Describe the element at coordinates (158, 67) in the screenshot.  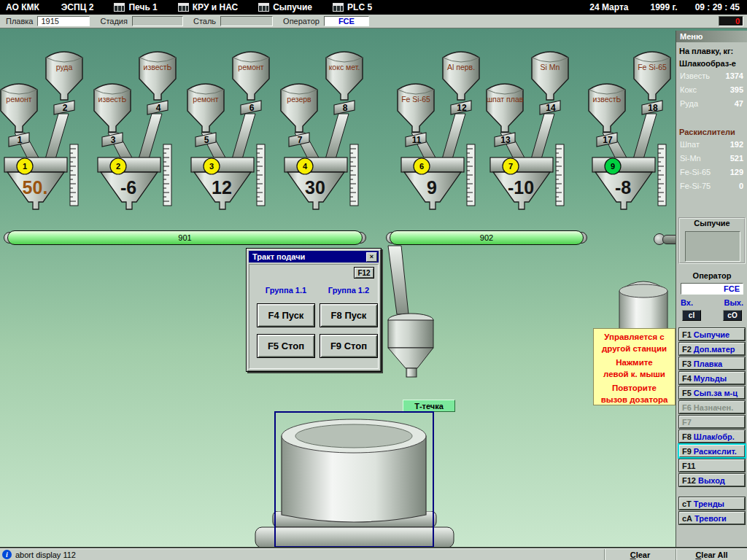
I see `hopper-material-label: известЬ` at that location.